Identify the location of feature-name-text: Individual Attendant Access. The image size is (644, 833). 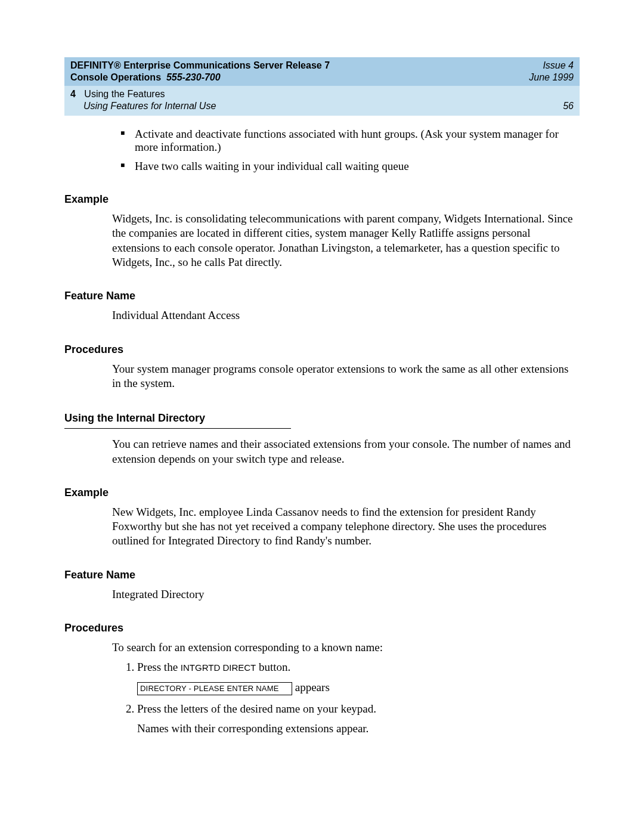
(346, 315).